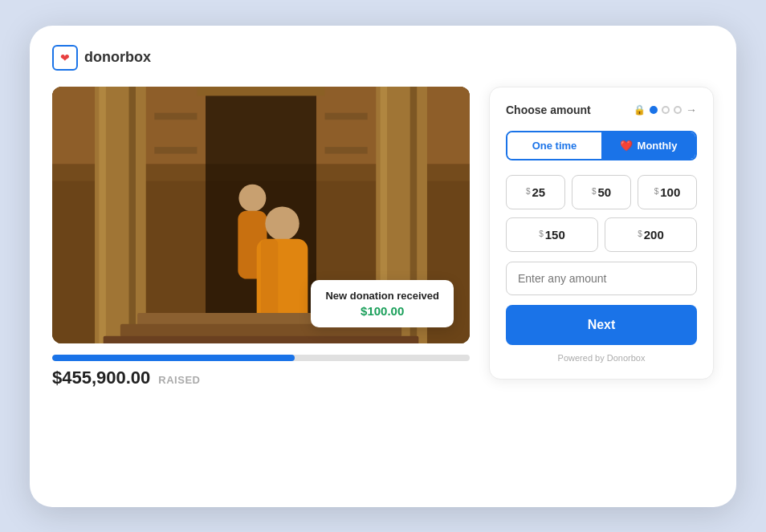  Describe the element at coordinates (639, 110) in the screenshot. I see `lock-icon: 🔒` at that location.